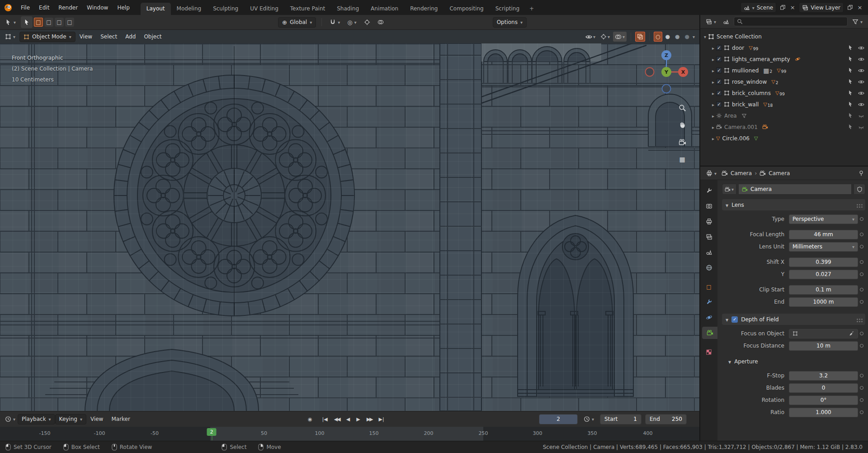 The width and height of the screenshot is (868, 453). What do you see at coordinates (682, 108) in the screenshot?
I see `zoom-button` at bounding box center [682, 108].